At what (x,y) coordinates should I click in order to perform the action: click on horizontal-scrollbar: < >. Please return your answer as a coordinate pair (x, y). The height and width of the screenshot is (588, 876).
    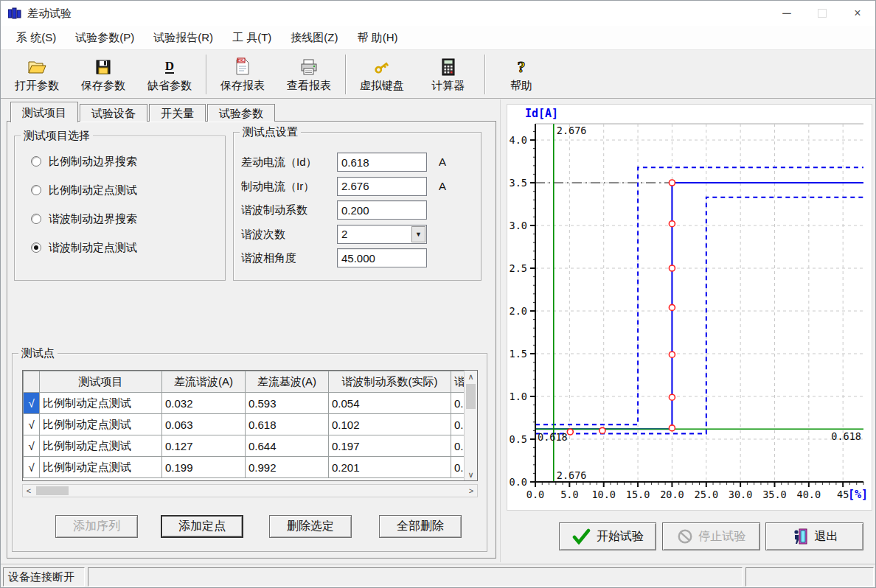
    Looking at the image, I should click on (250, 491).